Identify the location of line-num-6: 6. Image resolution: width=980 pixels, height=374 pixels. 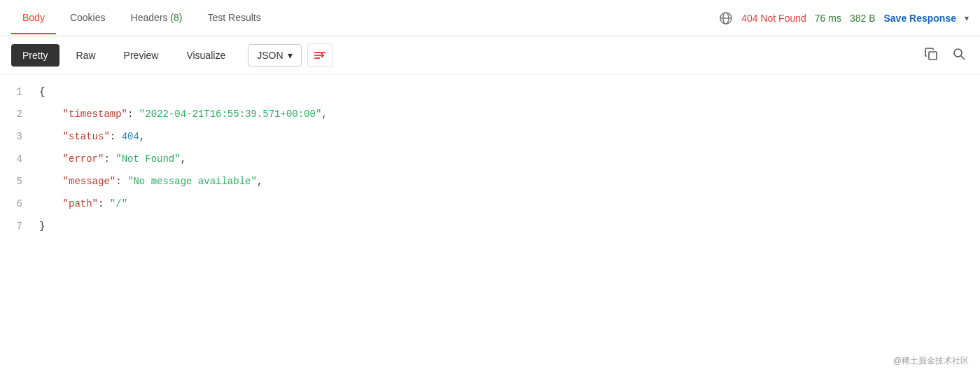
(11, 204).